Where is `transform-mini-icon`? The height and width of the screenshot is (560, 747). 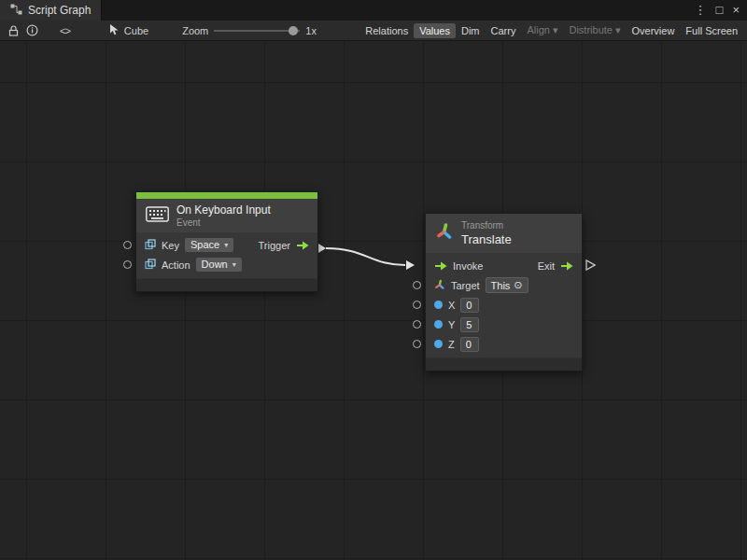
transform-mini-icon is located at coordinates (440, 286).